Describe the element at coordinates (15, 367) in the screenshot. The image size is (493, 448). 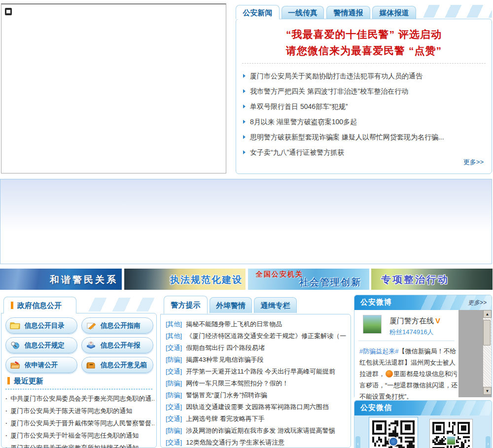
I see `apply-folder-icon` at that location.